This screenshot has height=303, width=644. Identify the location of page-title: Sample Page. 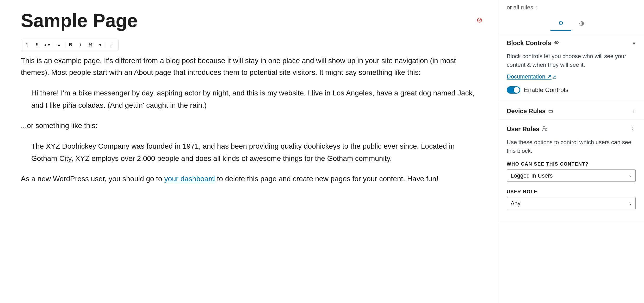
(249, 21).